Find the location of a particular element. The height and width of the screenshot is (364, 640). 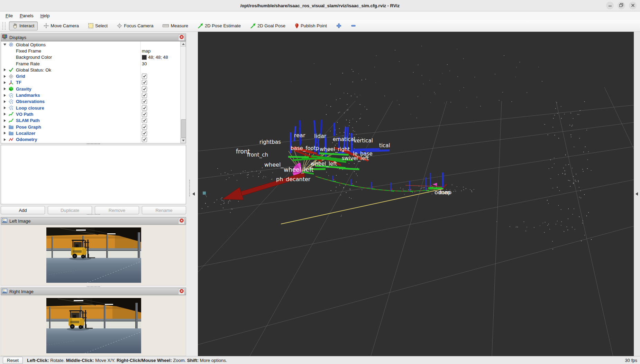

display-row-label: Background Color is located at coordinates (34, 57).